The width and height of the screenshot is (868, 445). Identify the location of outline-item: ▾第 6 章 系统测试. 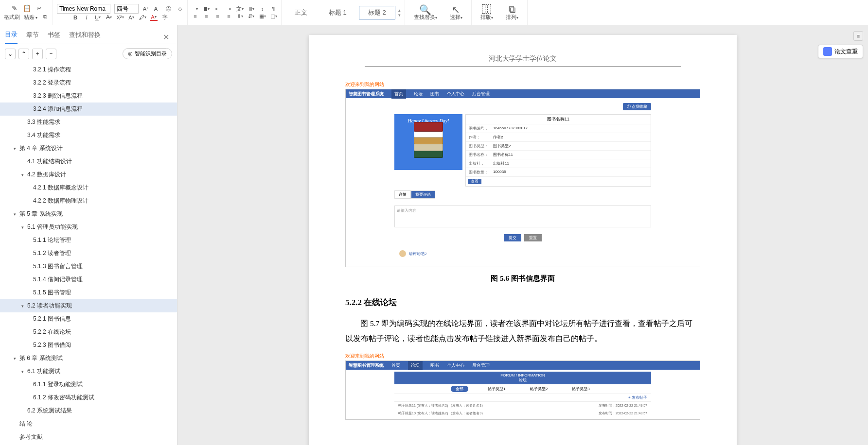
(89, 359).